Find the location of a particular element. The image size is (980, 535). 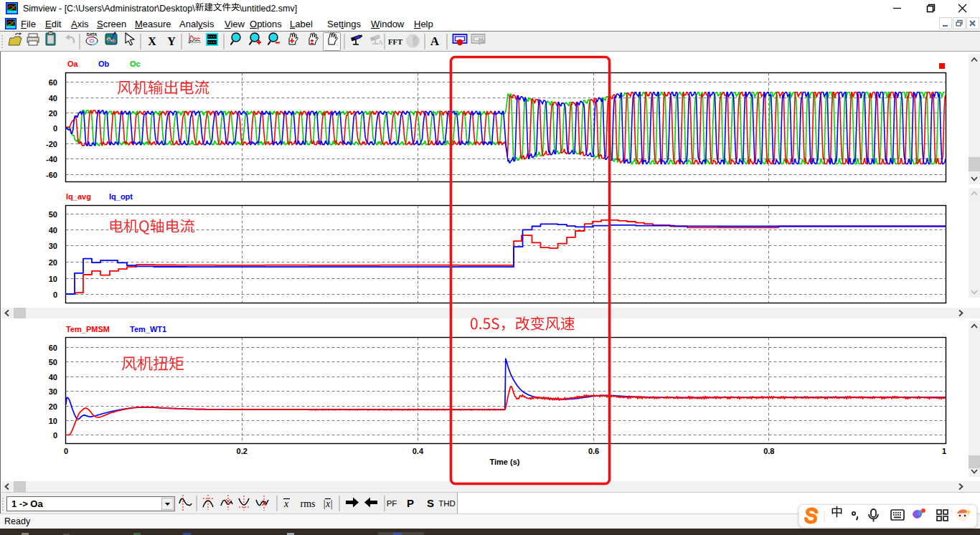

svg-text: S is located at coordinates (430, 503).